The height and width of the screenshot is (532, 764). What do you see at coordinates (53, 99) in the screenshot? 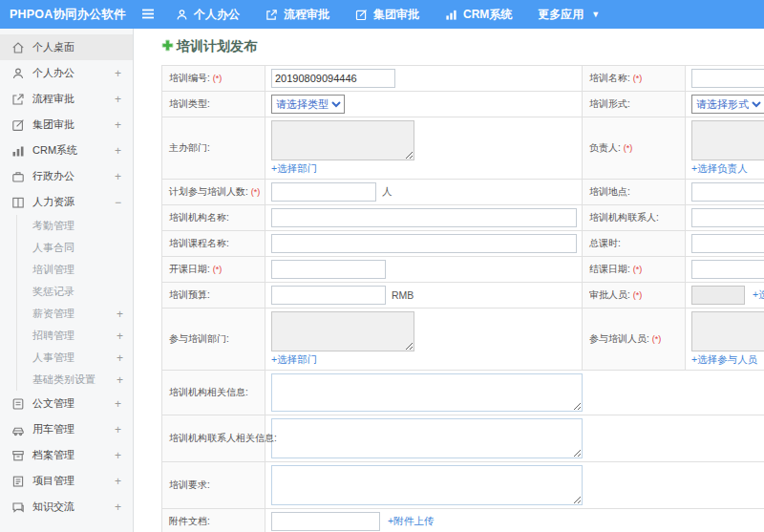
I see `sidebar-item-label: 流程审批` at bounding box center [53, 99].